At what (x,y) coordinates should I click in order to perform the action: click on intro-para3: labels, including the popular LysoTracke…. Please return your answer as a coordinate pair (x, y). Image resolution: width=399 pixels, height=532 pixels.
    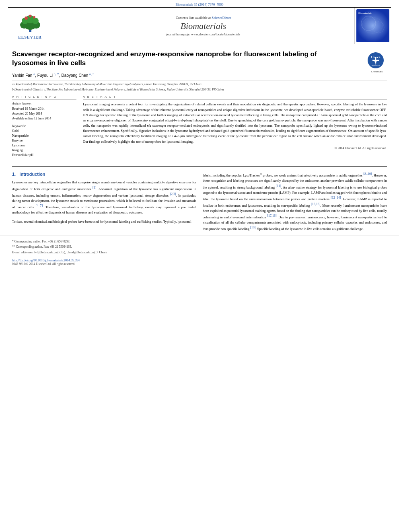
    Looking at the image, I should click on (295, 202).